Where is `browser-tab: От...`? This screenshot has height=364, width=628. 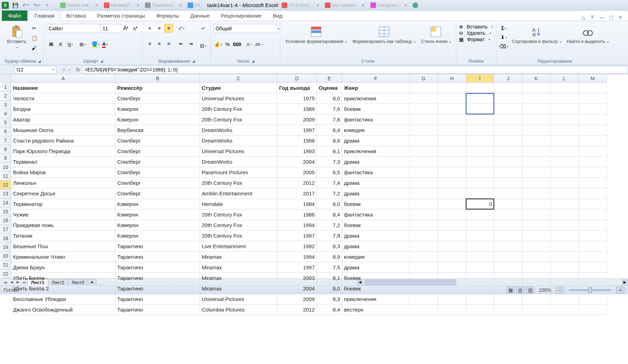
browser-tab: От... is located at coordinates (196, 5).